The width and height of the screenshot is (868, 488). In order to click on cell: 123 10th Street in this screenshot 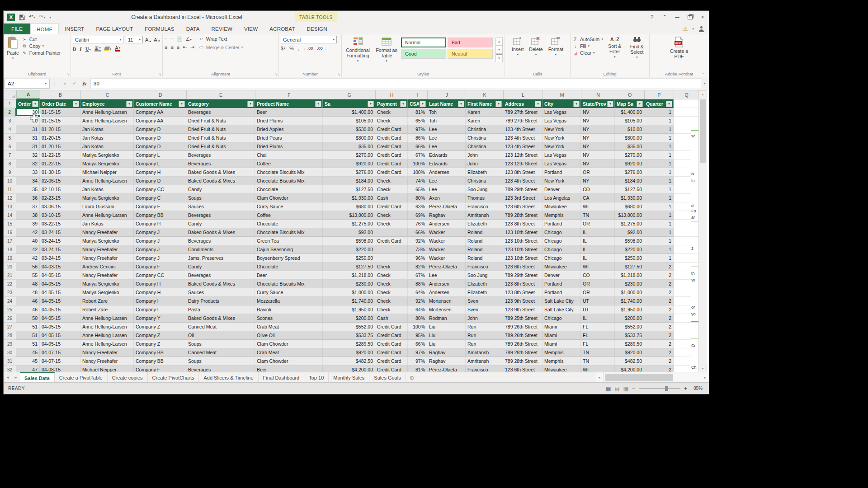, I will do `click(523, 249)`.